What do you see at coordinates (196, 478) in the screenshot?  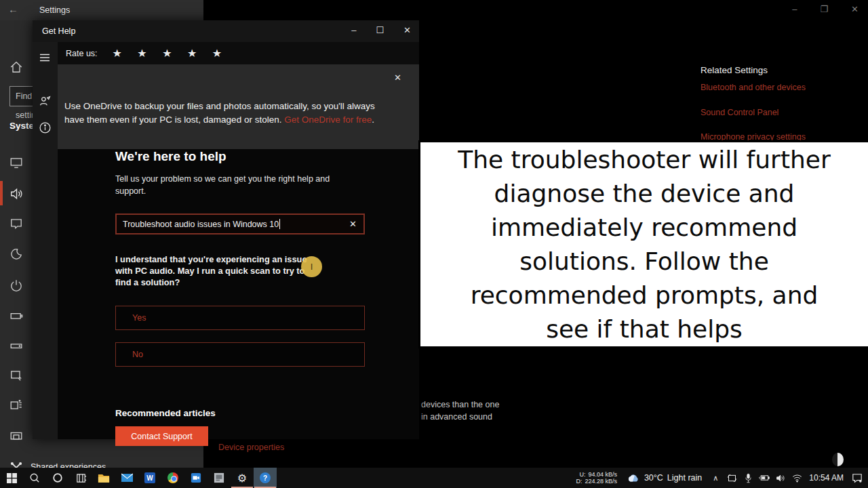 I see `movies-tv-icon` at bounding box center [196, 478].